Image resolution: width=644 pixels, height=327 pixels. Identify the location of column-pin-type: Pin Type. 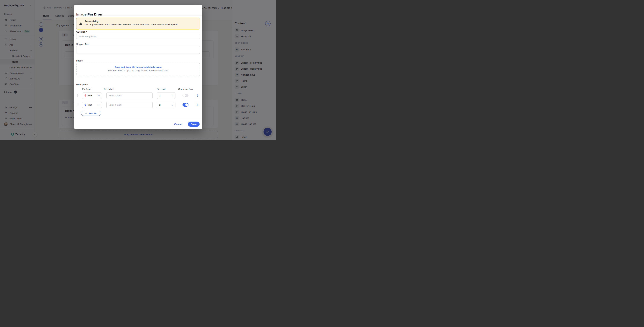
(86, 89).